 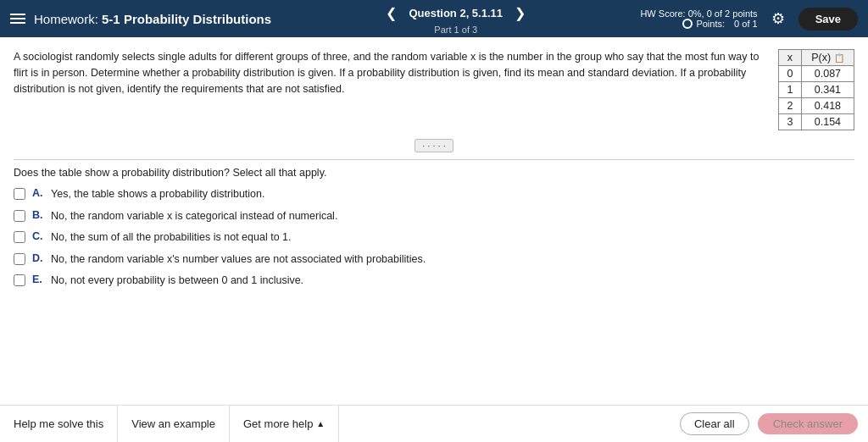 I want to click on points-label: Points:, so click(x=710, y=24).